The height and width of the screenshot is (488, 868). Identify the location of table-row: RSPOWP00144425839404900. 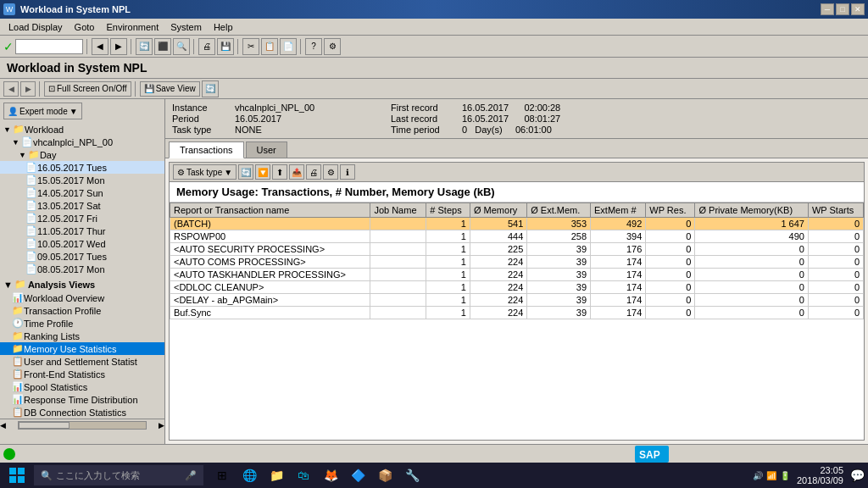
(517, 237).